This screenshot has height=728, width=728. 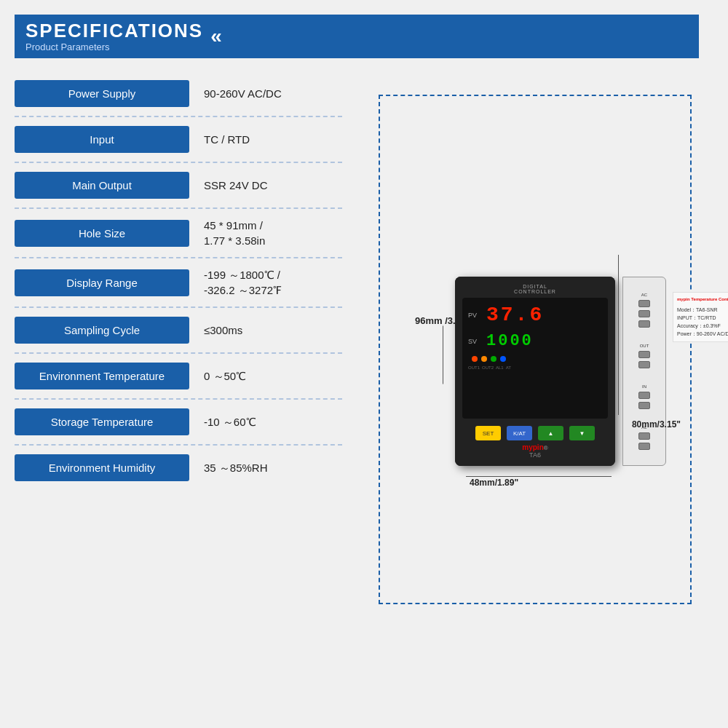 What do you see at coordinates (700, 317) in the screenshot?
I see `info-panel: mypin Temperature ControllerModel：TA6-SN…` at bounding box center [700, 317].